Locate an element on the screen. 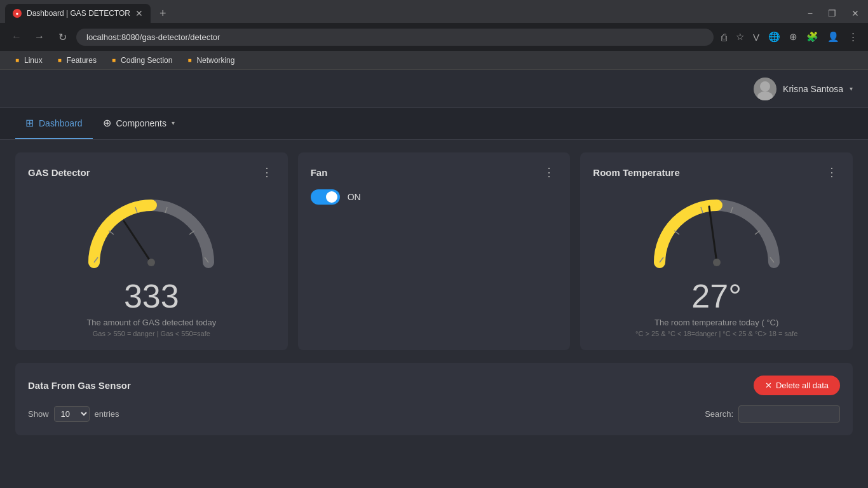  delete-all-button: ✕ Delete all data is located at coordinates (797, 385).